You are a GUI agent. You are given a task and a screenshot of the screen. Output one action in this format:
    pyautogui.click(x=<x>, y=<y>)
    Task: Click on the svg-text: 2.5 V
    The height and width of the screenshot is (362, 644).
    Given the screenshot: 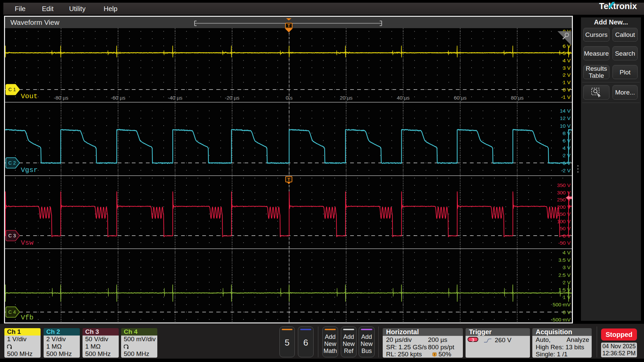 What is the action you would take?
    pyautogui.click(x=565, y=275)
    